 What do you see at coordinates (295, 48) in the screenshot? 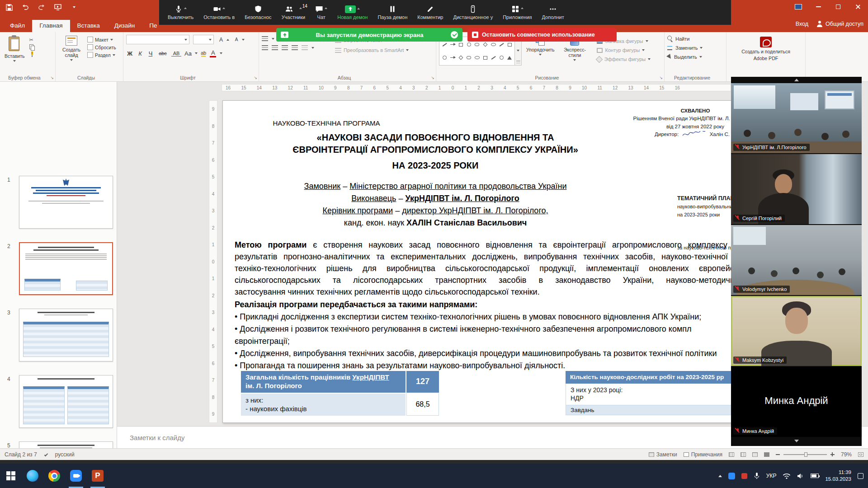
I see `justify-icon` at bounding box center [295, 48].